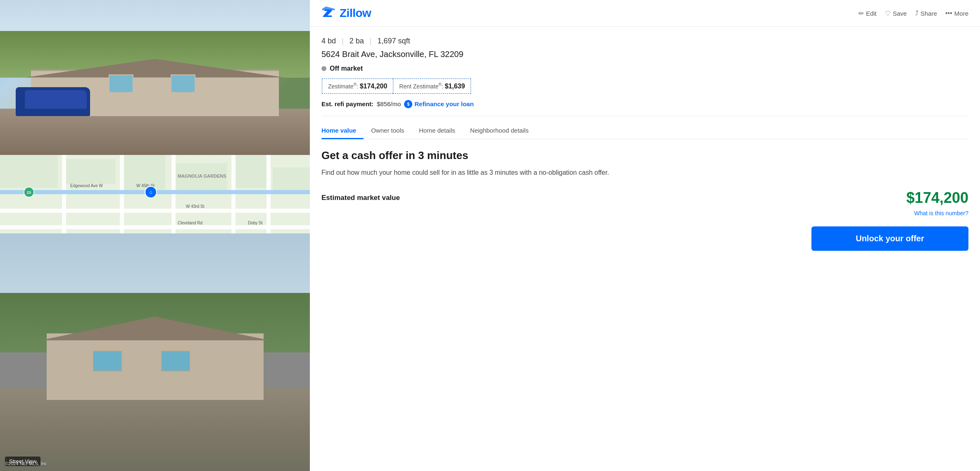  What do you see at coordinates (357, 41) in the screenshot?
I see `baths-spec: 2 ba` at bounding box center [357, 41].